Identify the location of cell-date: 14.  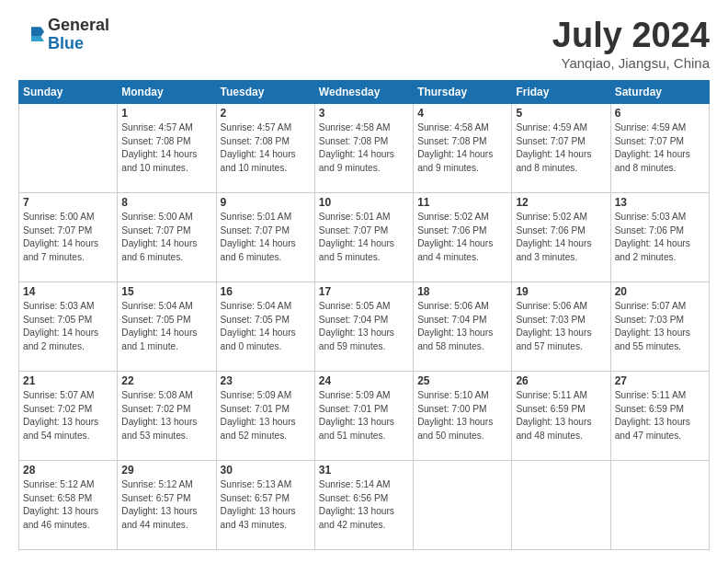
(68, 292).